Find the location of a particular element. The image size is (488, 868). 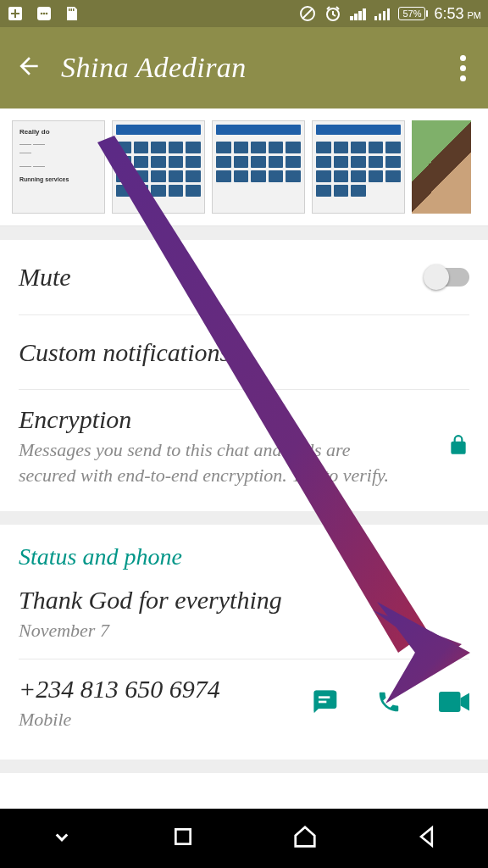

clock-time: 6:53PM is located at coordinates (458, 14).